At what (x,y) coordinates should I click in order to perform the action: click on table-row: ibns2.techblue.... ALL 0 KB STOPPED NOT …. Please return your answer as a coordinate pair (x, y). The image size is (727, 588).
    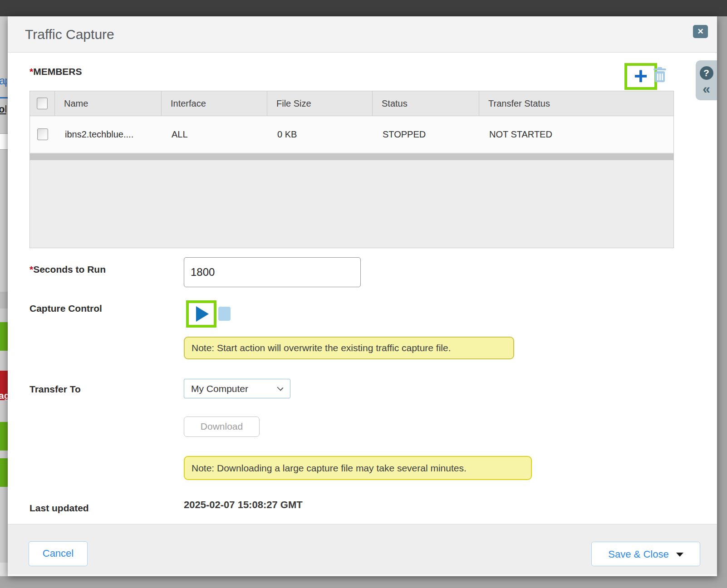
    Looking at the image, I should click on (352, 134).